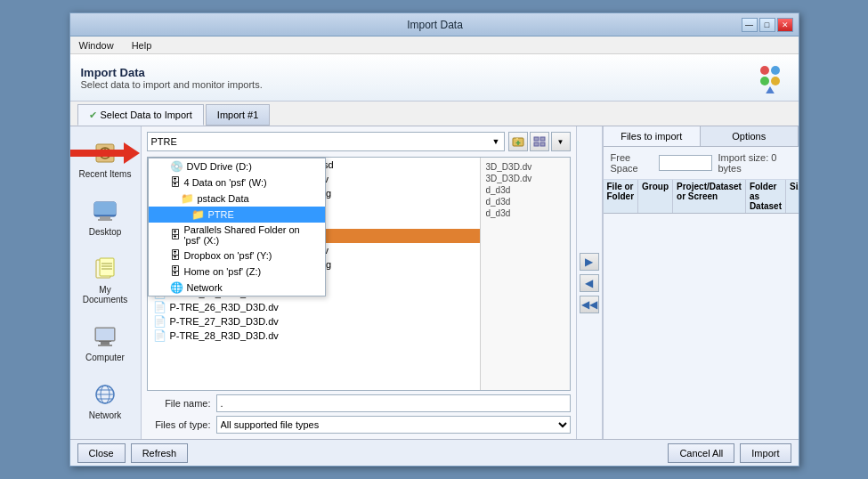 Image resolution: width=868 pixels, height=479 pixels. I want to click on dropdown-item-ptre: 📁 PTRE, so click(237, 215).